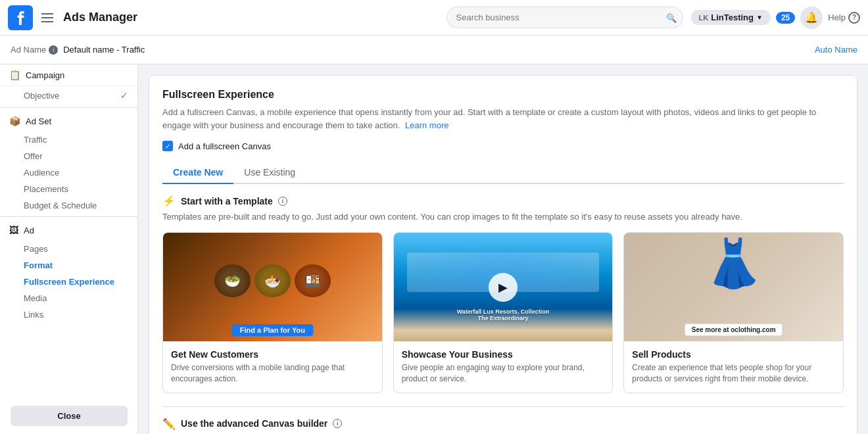  I want to click on card-2-image: Waterfall Lux Resorts, CollectionThe Ext…, so click(504, 287).